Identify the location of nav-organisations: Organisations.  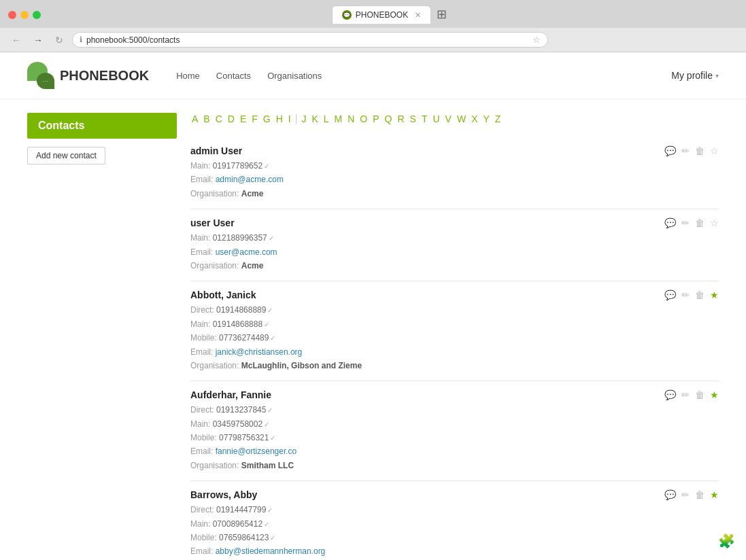
(294, 76).